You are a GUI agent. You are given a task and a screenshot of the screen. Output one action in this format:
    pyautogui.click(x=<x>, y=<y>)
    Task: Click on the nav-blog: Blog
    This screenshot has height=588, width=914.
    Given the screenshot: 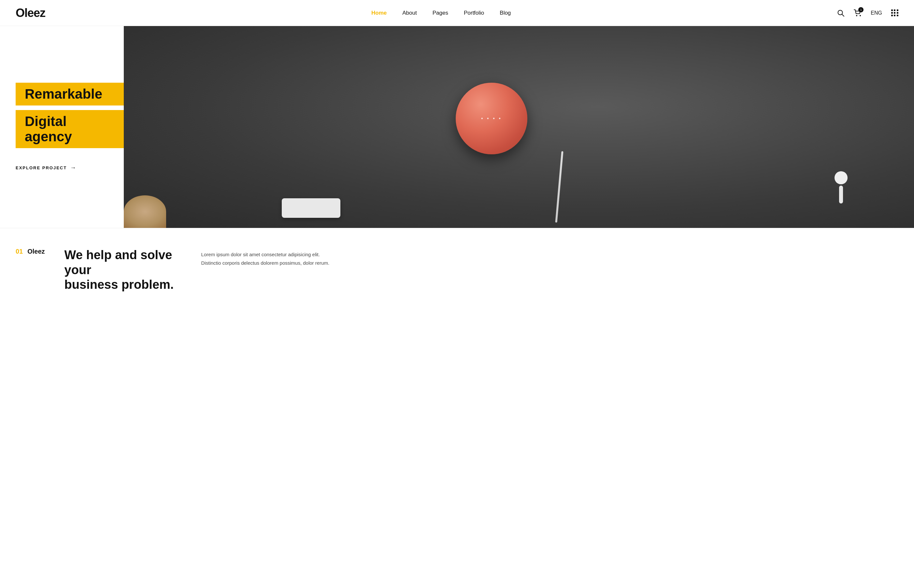 What is the action you would take?
    pyautogui.click(x=505, y=13)
    